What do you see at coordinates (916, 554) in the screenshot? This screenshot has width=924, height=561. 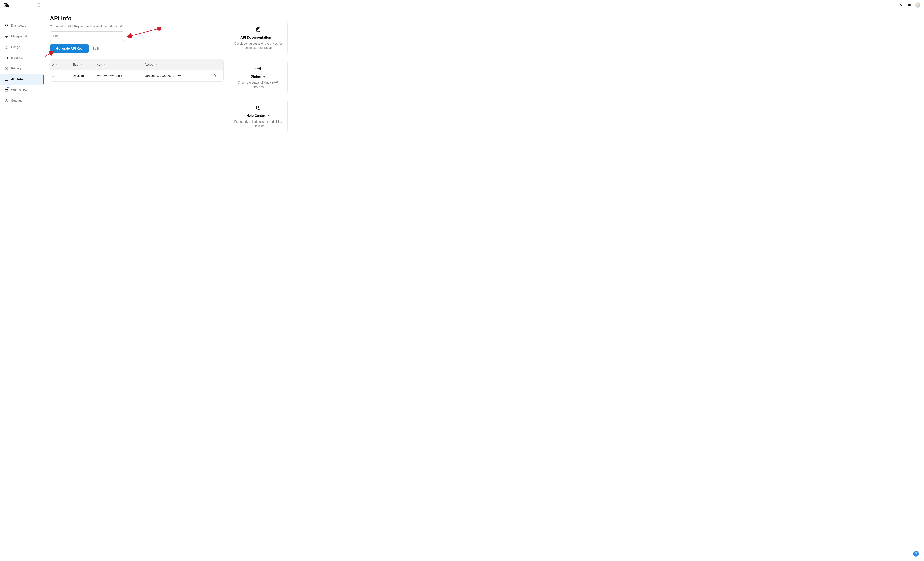 I see `help-fab-button: ?` at bounding box center [916, 554].